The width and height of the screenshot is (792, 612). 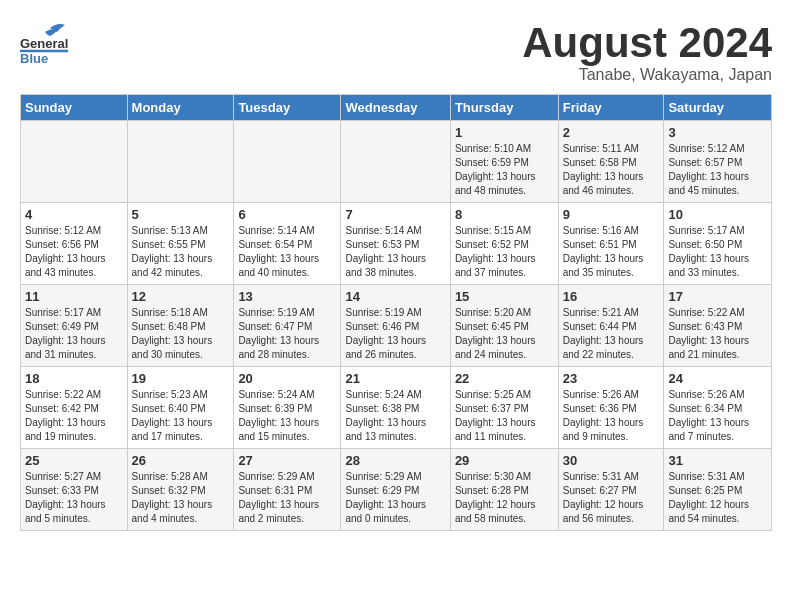 What do you see at coordinates (718, 252) in the screenshot?
I see `day-info: Sunrise: 5:17 AM Sunset: 6:50 PM Dayligh…` at bounding box center [718, 252].